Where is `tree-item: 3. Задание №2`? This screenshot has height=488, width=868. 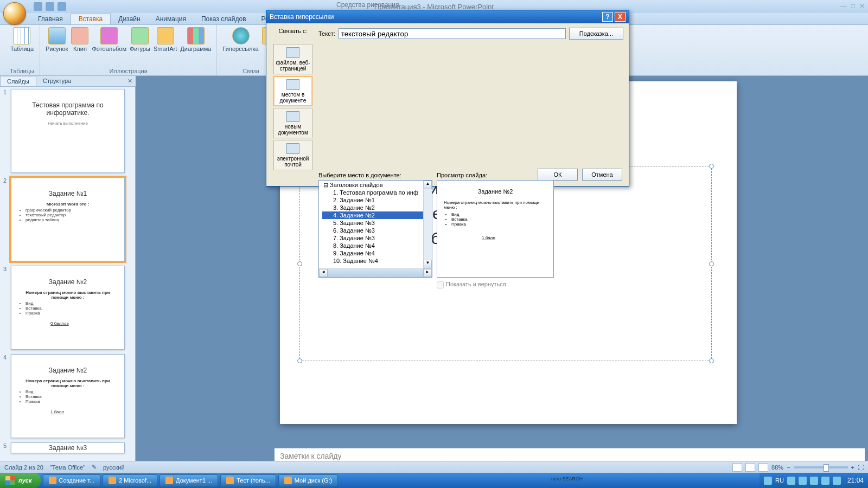
tree-item: 3. Задание №2 is located at coordinates (377, 208).